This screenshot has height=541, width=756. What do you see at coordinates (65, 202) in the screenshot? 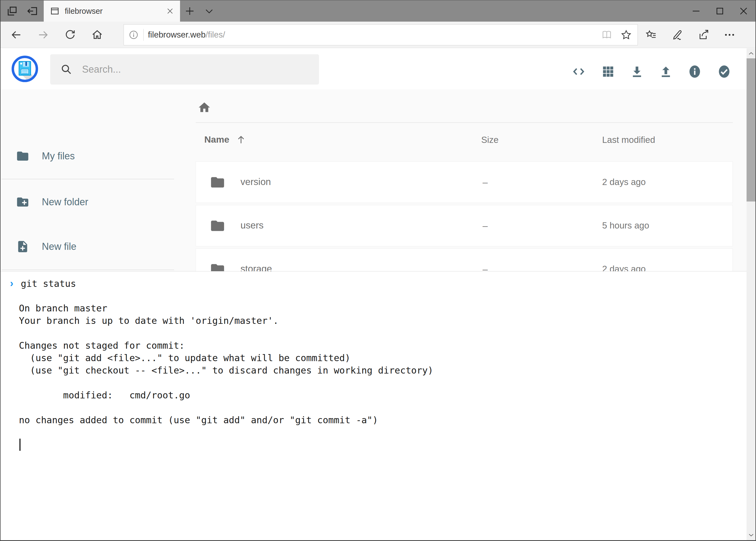
I see `sidebar-item-label: New folder` at bounding box center [65, 202].